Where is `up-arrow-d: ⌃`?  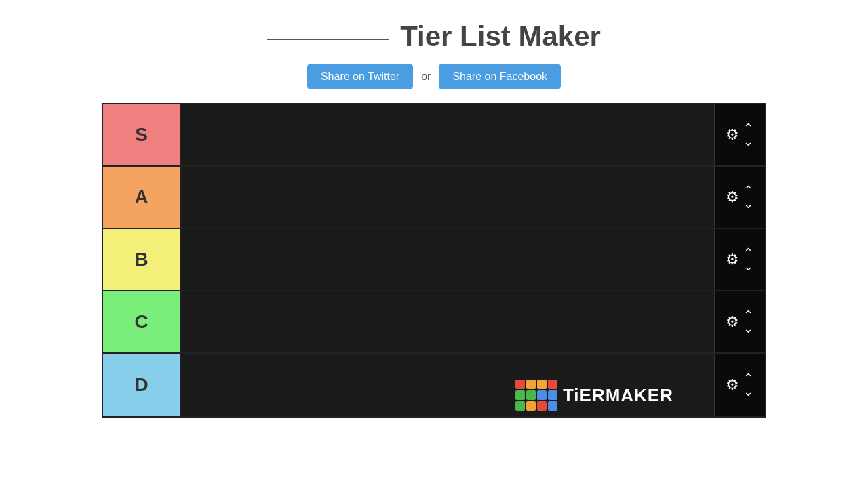 up-arrow-d: ⌃ is located at coordinates (749, 378).